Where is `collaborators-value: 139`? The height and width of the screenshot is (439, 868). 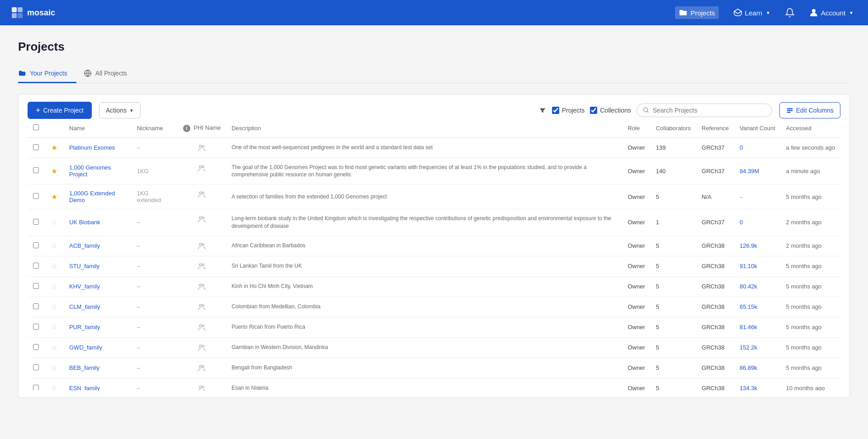
collaborators-value: 139 is located at coordinates (661, 147).